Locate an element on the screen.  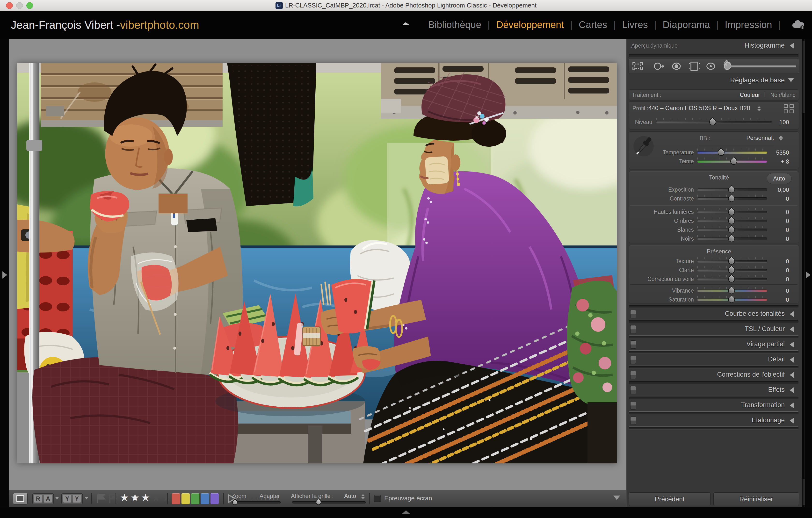
module-livres: Livres is located at coordinates (635, 25).